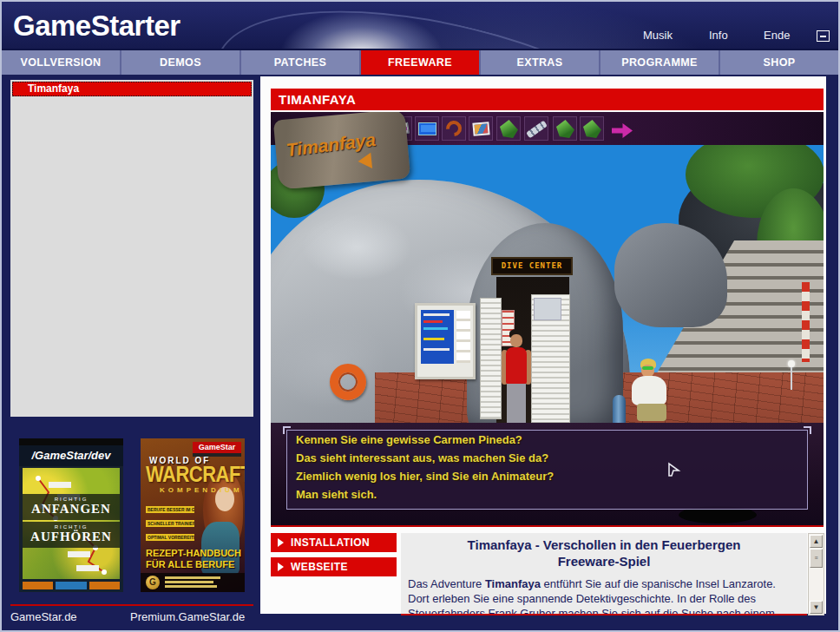  What do you see at coordinates (659, 63) in the screenshot?
I see `tab-programme: PROGRAMME` at bounding box center [659, 63].